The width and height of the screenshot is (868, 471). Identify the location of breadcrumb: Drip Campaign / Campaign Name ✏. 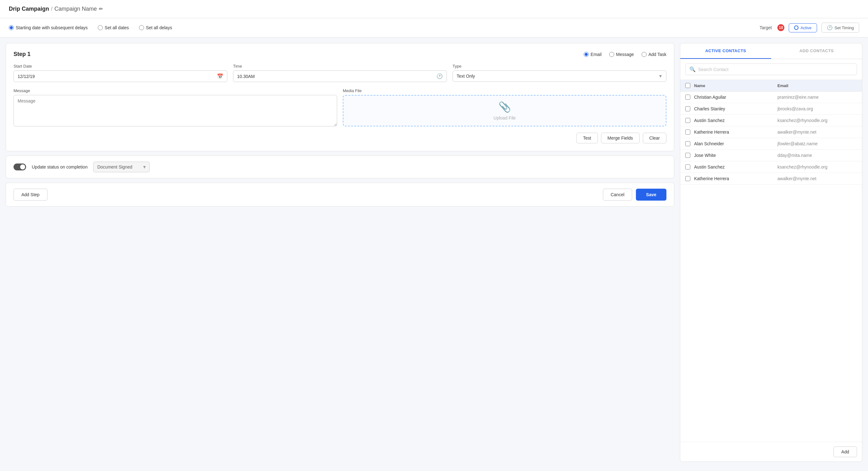
(56, 9).